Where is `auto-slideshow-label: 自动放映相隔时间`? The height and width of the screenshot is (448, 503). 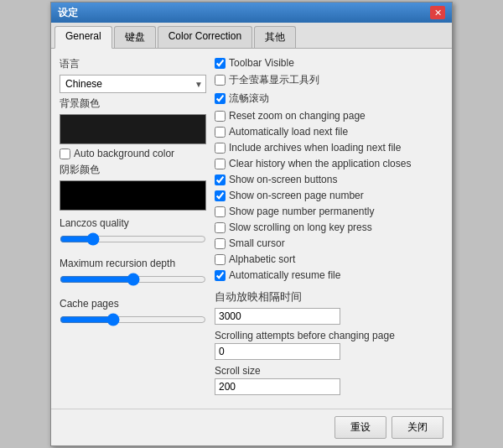 auto-slideshow-label: 自动放映相隔时间 is located at coordinates (329, 297).